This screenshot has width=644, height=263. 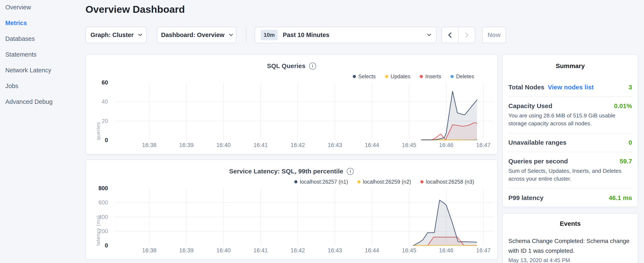 What do you see at coordinates (466, 35) in the screenshot?
I see `chevron-right-icon` at bounding box center [466, 35].